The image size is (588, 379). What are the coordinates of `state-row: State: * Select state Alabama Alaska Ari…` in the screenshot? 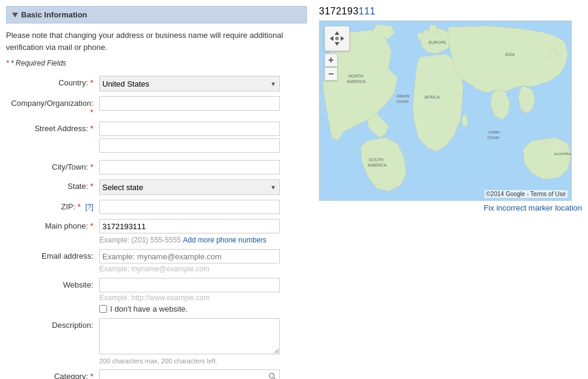 It's located at (156, 187).